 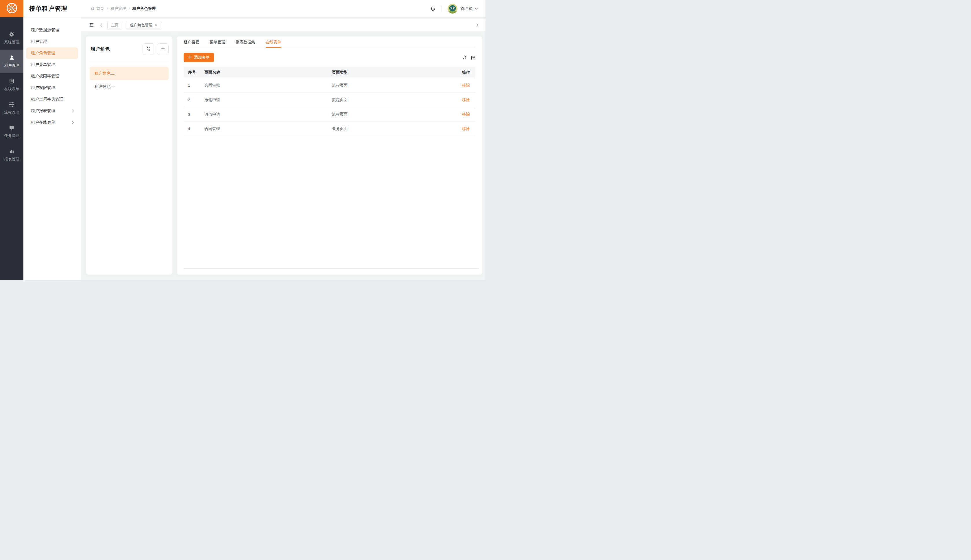 I want to click on menu-item-permission: 租户权限管理, so click(x=52, y=88).